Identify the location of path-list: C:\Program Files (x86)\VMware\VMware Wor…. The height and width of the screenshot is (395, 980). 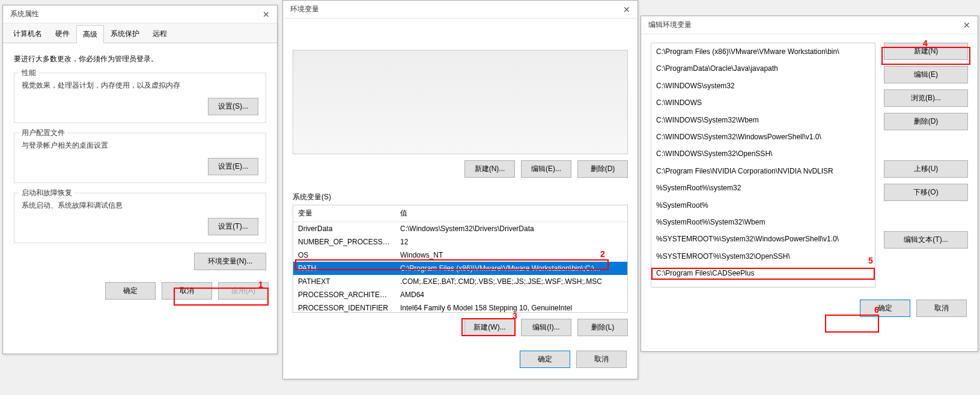
(763, 165).